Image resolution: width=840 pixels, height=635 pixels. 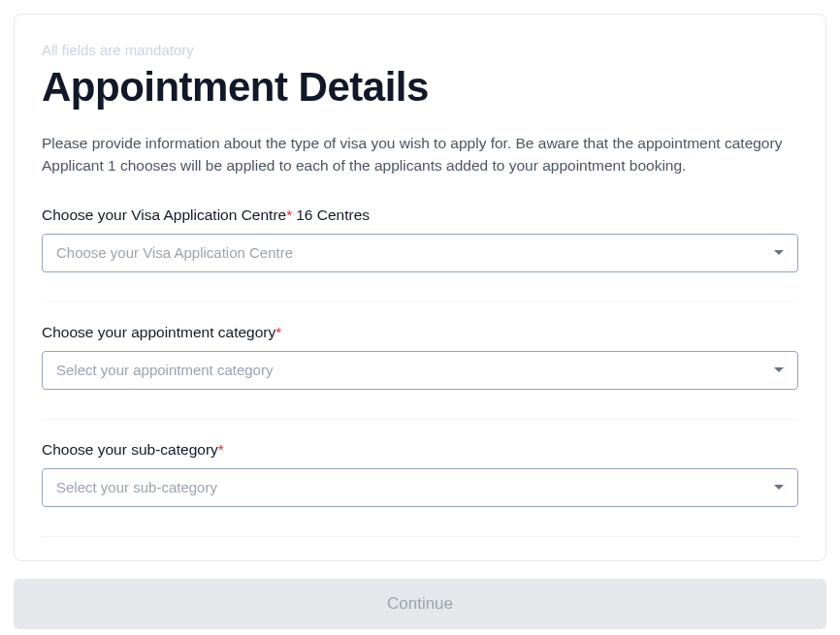 What do you see at coordinates (130, 450) in the screenshot?
I see `subcategory-label-text: Choose your sub-category` at bounding box center [130, 450].